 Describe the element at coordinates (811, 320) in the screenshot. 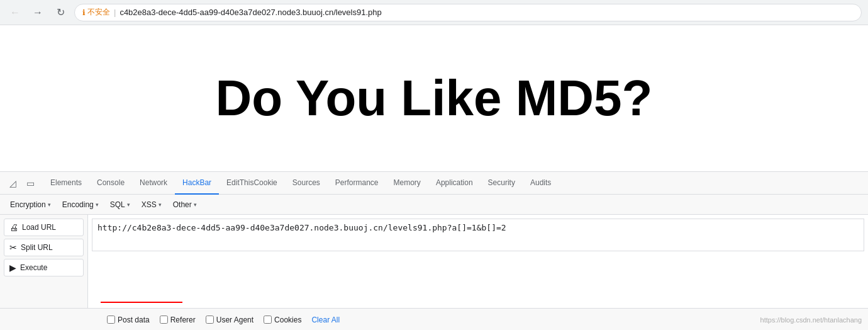

I see `credit-text: https://blog.csdn.net/htanlachang` at that location.